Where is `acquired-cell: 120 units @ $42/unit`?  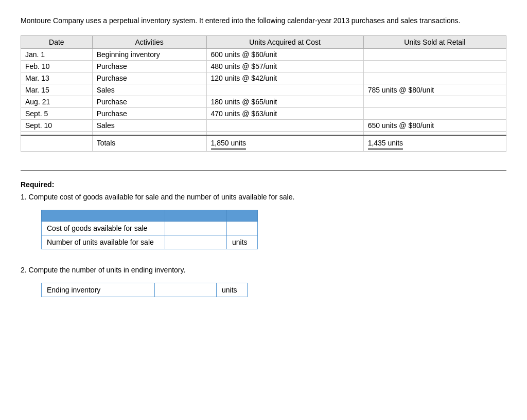
acquired-cell: 120 units @ $42/unit is located at coordinates (285, 78).